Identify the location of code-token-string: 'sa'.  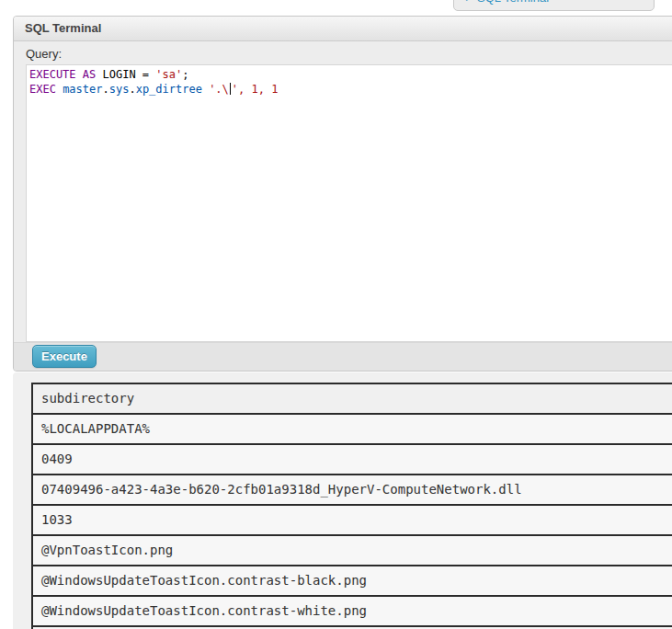
(169, 74).